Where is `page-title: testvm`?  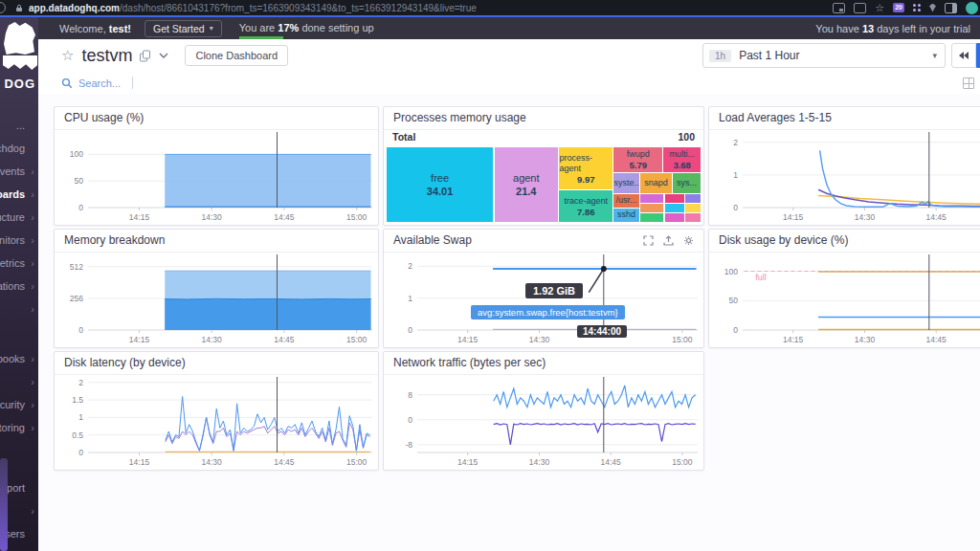 page-title: testvm is located at coordinates (107, 55).